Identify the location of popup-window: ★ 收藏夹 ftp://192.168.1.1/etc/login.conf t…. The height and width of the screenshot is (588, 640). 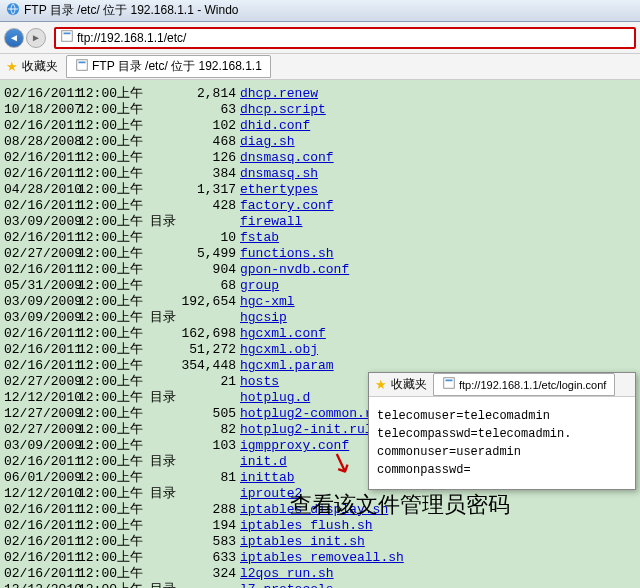
(502, 431).